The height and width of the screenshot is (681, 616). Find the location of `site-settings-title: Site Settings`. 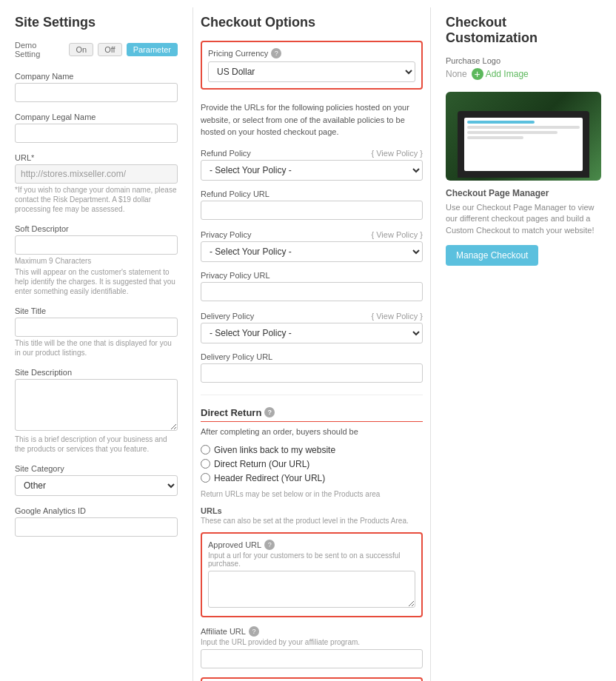

site-settings-title: Site Settings is located at coordinates (96, 22).